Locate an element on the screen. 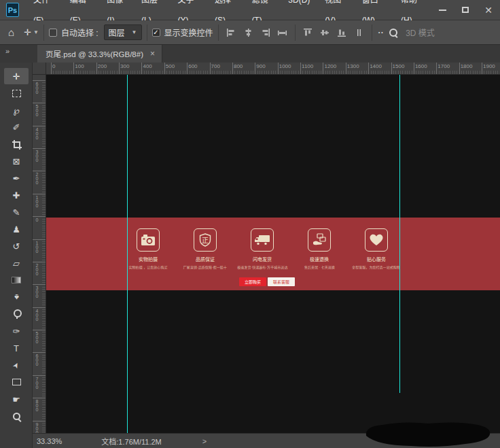  lasso-tool: ℘ is located at coordinates (16, 110).